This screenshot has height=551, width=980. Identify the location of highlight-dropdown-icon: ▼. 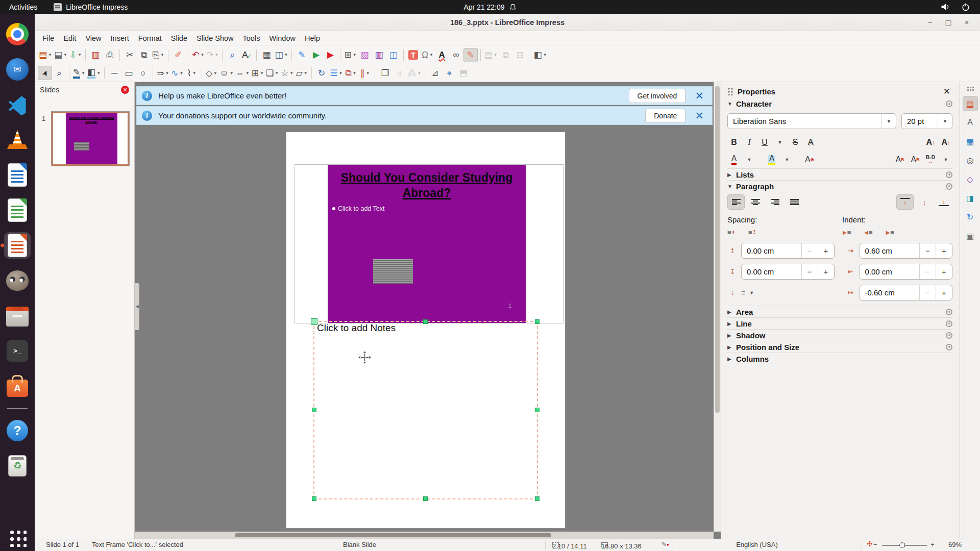
(787, 160).